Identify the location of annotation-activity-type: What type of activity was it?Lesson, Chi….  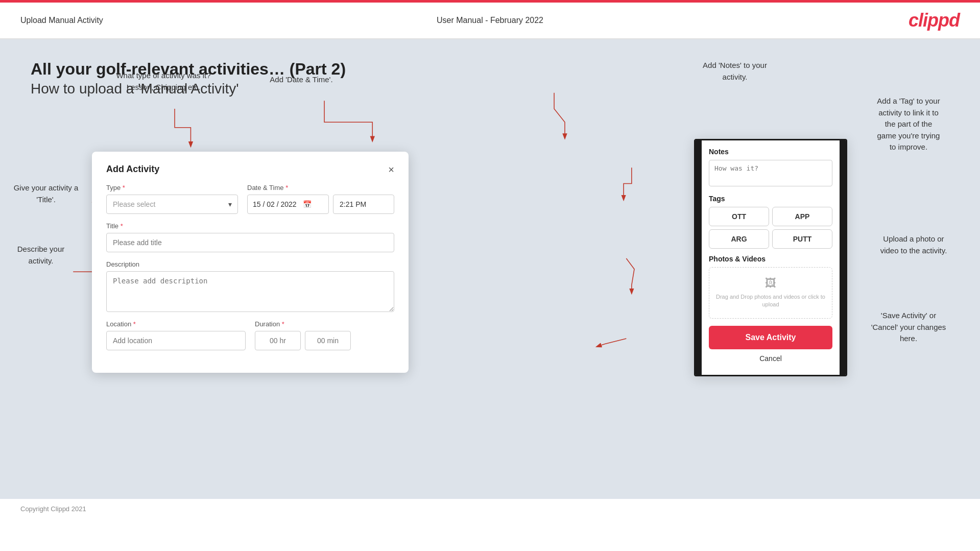
(163, 82).